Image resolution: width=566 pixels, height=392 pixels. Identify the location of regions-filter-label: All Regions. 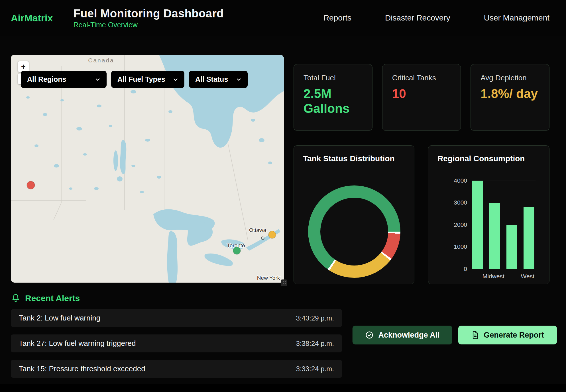
(47, 79).